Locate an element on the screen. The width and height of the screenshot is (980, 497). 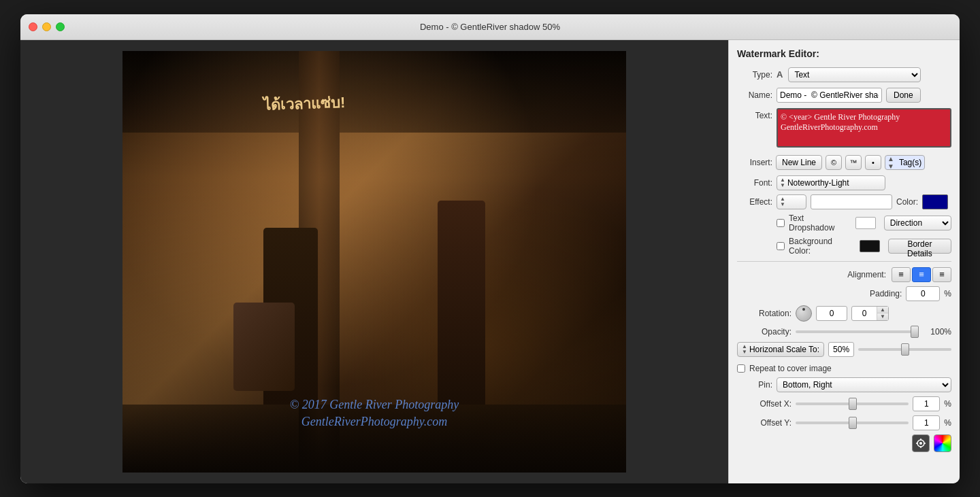
watermark-overlay: © 2017 Gentle River Photography GentleRi… is located at coordinates (374, 415).